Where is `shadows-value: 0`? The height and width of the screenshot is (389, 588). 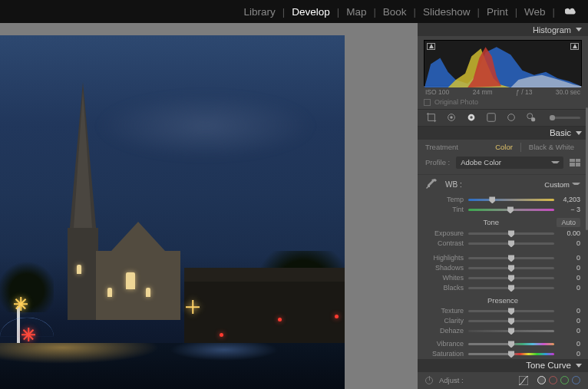 shadows-value: 0 is located at coordinates (570, 268).